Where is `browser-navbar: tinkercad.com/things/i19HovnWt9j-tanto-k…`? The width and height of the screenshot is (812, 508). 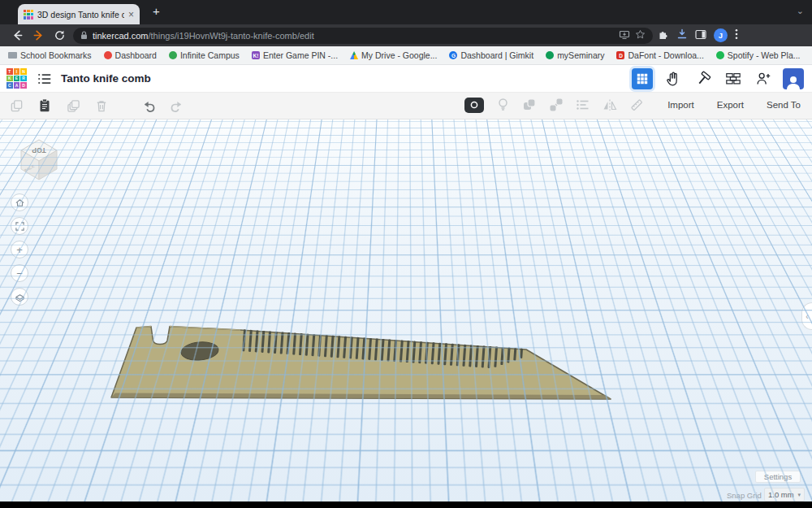
browser-navbar: tinkercad.com/things/i19HovnWt9j-tanto-k… is located at coordinates (406, 36).